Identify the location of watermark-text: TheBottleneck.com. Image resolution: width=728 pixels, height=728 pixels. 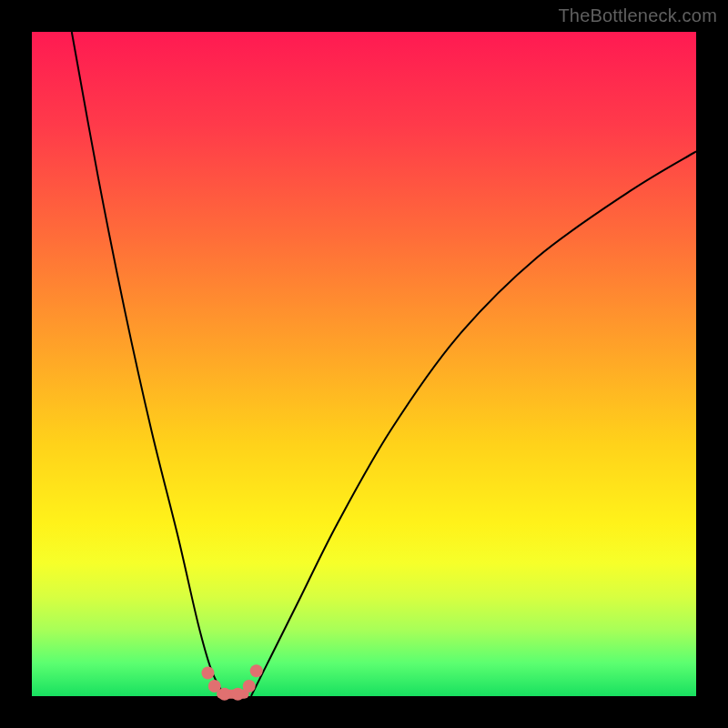
(637, 16).